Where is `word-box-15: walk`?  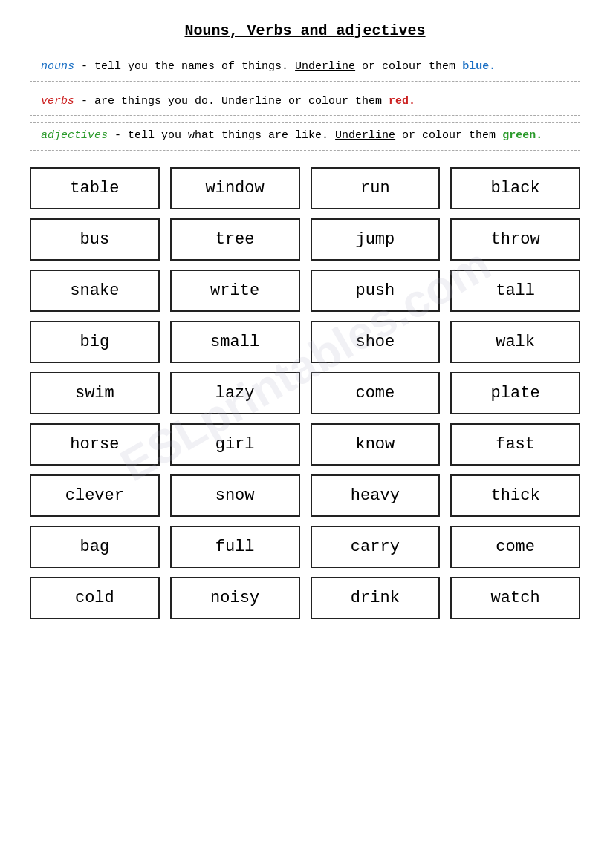 word-box-15: walk is located at coordinates (516, 342).